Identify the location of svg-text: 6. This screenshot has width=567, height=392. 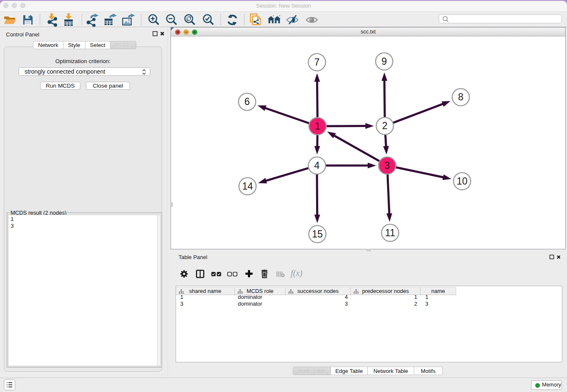
(247, 102).